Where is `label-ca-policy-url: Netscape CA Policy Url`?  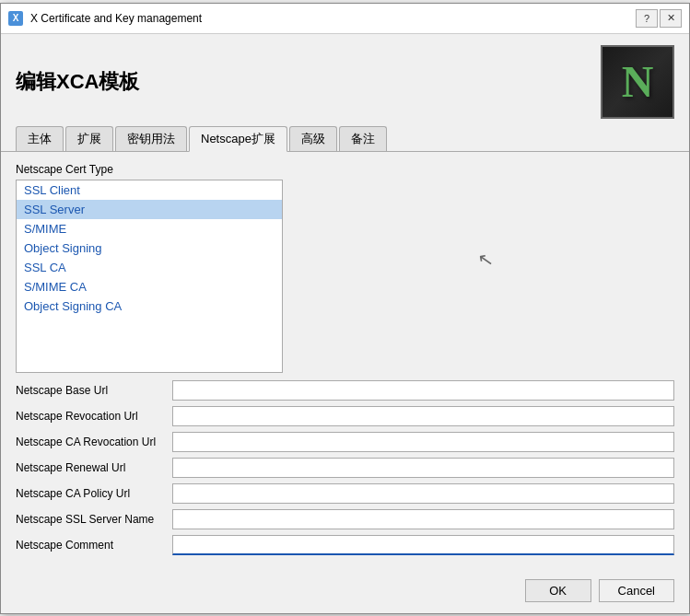
label-ca-policy-url: Netscape CA Policy Url is located at coordinates (94, 494).